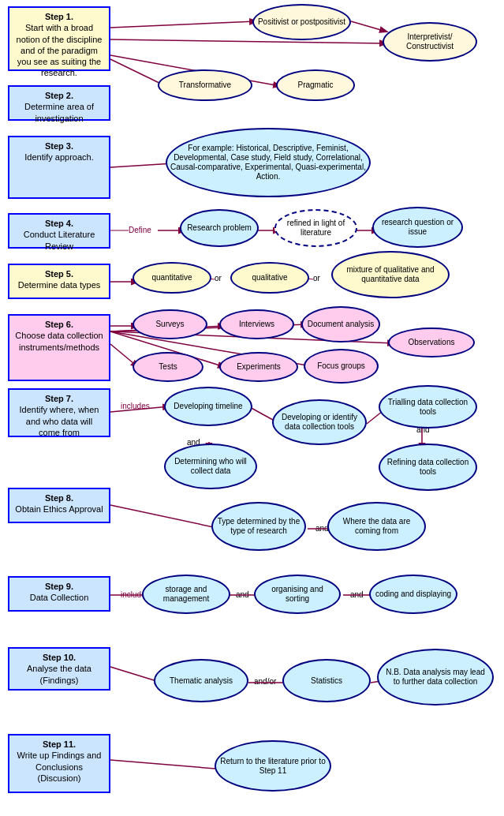 This screenshot has height=816, width=504. I want to click on step10-desc: Analyse the data (Findings), so click(59, 674).